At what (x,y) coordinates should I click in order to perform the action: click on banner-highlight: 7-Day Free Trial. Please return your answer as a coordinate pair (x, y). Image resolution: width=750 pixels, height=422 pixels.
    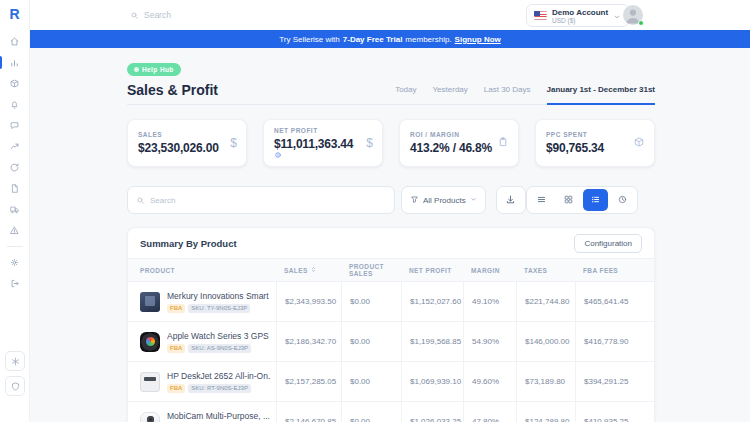
    Looking at the image, I should click on (373, 40).